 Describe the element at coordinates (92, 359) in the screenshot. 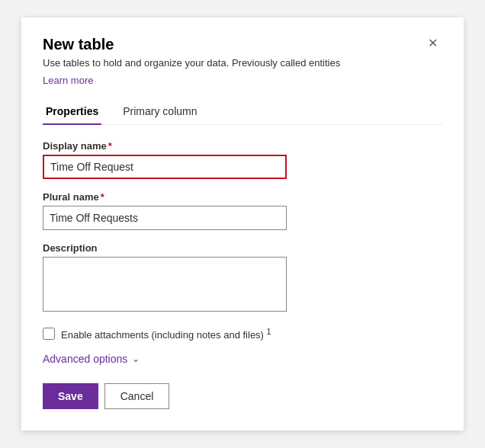

I see `advanced-options-button: Advanced options ⌄` at that location.